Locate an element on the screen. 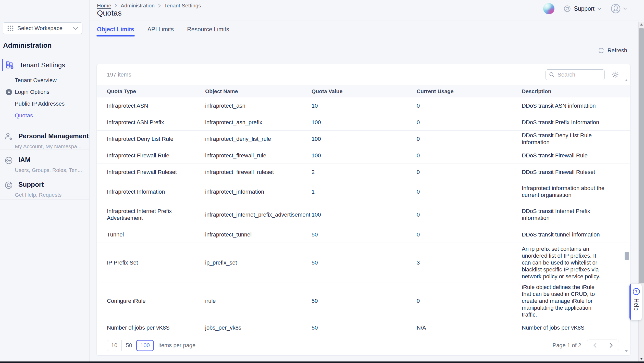 This screenshot has width=644, height=363. table-scroll-up-icon is located at coordinates (626, 80).